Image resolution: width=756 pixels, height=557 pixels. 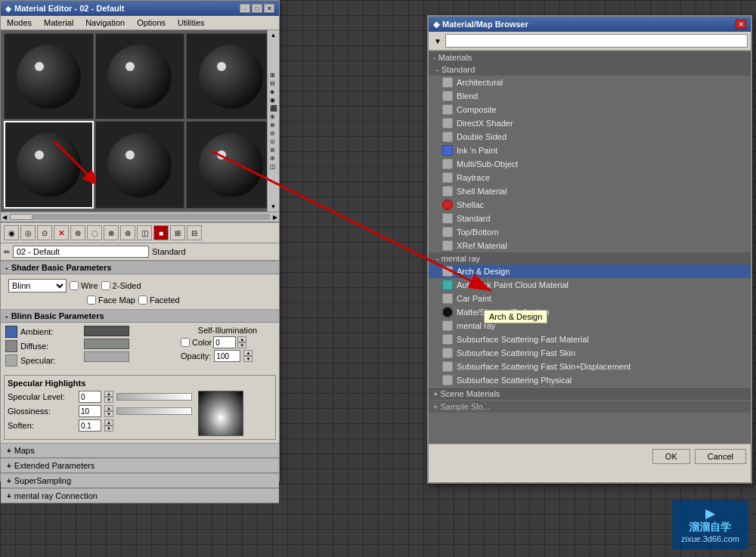 What do you see at coordinates (90, 397) in the screenshot?
I see `spec-level-input` at bounding box center [90, 397].